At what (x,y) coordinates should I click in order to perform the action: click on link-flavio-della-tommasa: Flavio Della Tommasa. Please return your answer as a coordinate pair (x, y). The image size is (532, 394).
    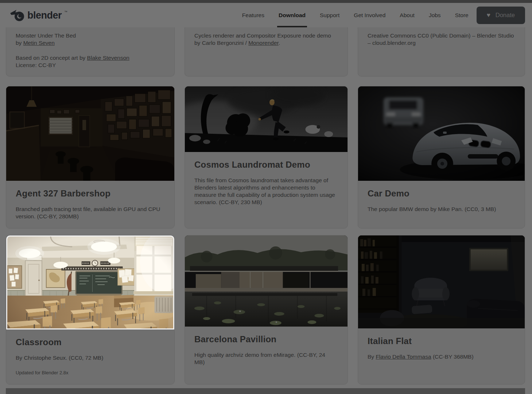
    Looking at the image, I should click on (403, 356).